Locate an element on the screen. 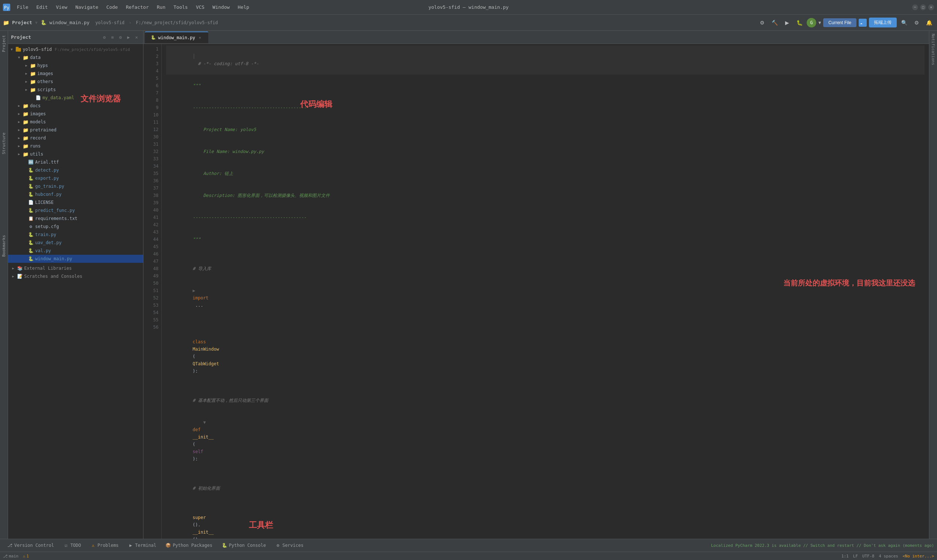 The width and height of the screenshot is (937, 560). toolbar-icon-1: ⚙ is located at coordinates (762, 23).